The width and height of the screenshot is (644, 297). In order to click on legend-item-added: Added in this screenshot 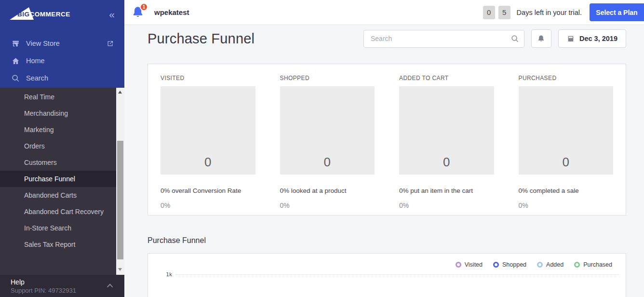, I will do `click(550, 265)`.